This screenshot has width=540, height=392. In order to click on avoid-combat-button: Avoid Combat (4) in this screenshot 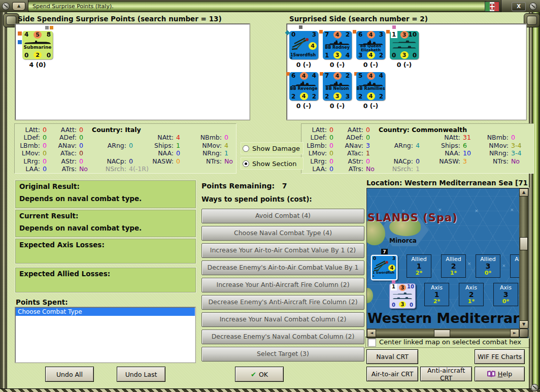, I will do `click(283, 216)`.